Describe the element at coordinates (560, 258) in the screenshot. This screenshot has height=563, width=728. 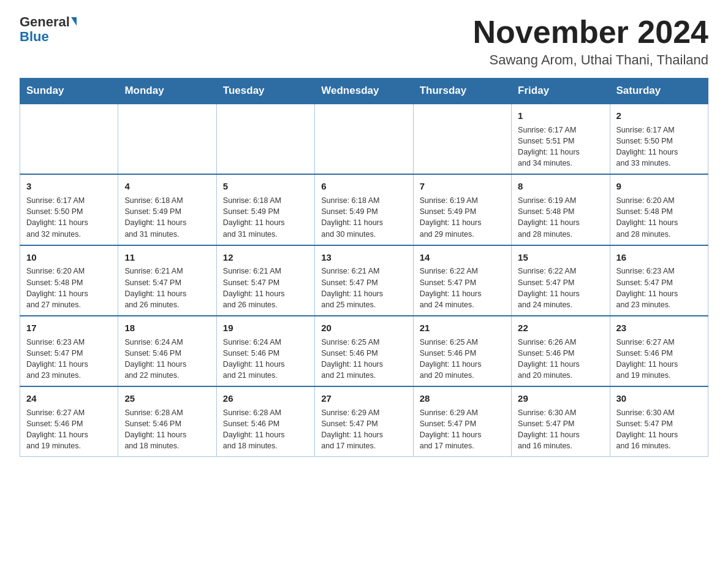
I see `day-number: 15` at that location.